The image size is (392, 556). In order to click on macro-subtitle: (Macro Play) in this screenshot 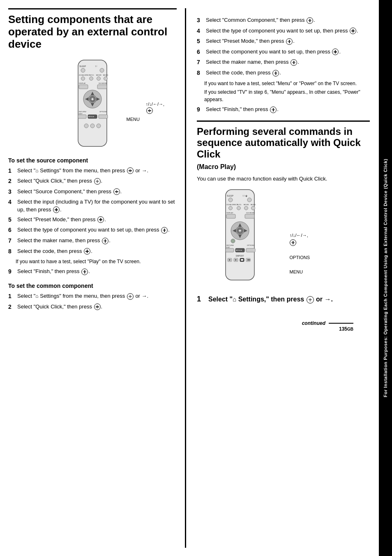, I will do `click(284, 167)`.